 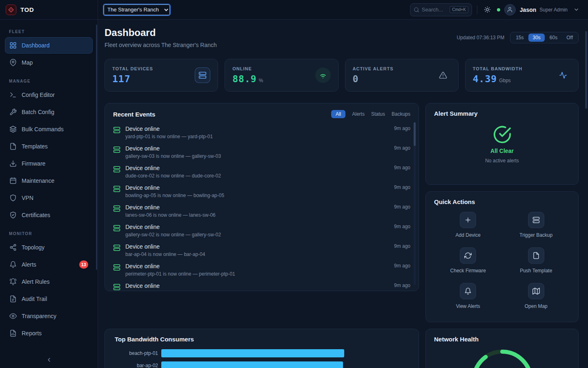 I want to click on action-add-device: Add Device, so click(x=468, y=225).